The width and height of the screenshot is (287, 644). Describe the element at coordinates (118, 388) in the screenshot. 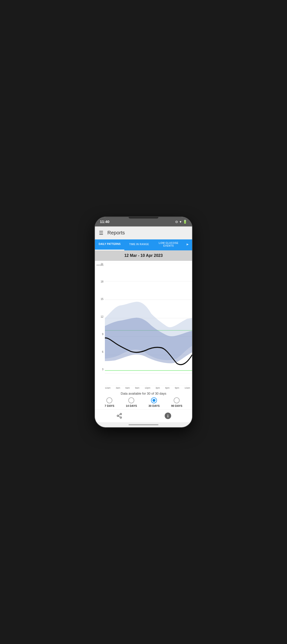

I see `x-label-3am: 3am` at that location.